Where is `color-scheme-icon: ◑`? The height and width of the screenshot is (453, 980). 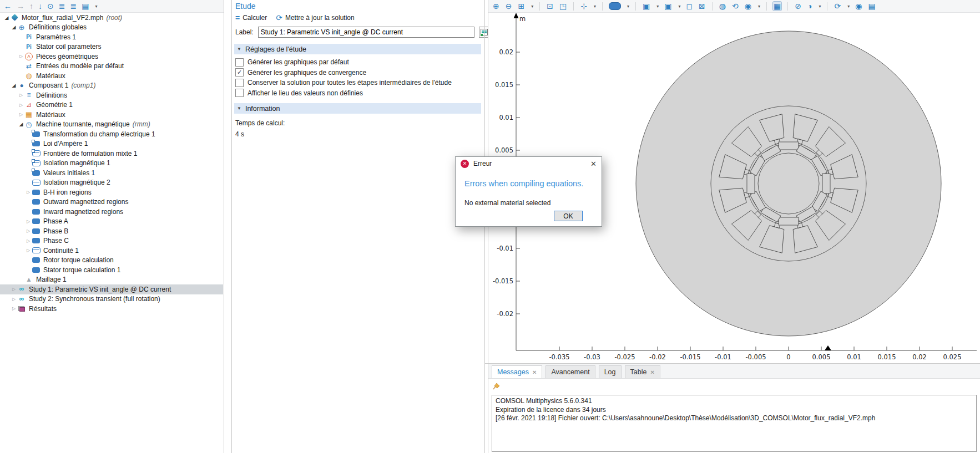 color-scheme-icon: ◑ is located at coordinates (810, 6).